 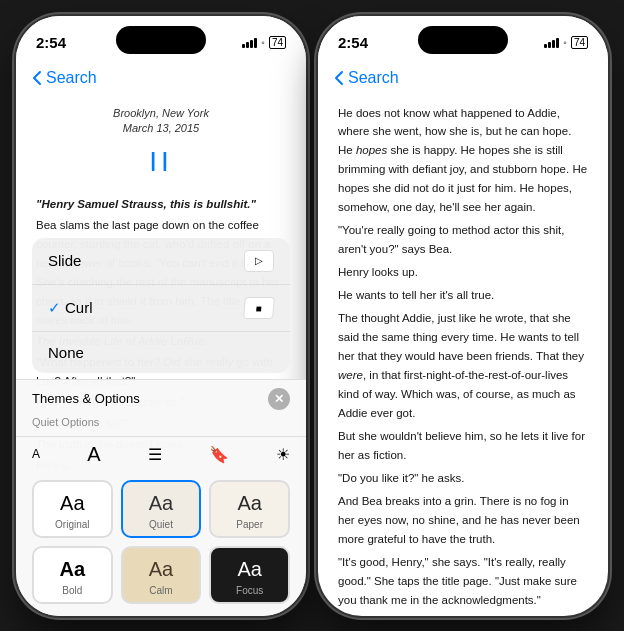 I want to click on transition-none: None, so click(x=161, y=352).